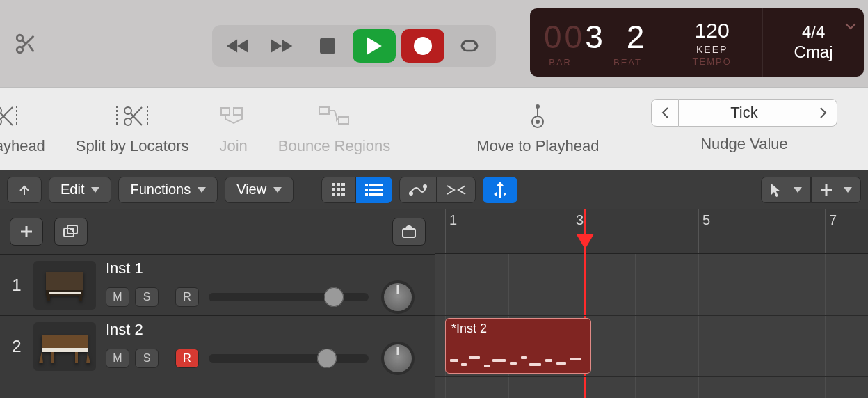 The width and height of the screenshot is (868, 398). What do you see at coordinates (423, 46) in the screenshot?
I see `record-button` at bounding box center [423, 46].